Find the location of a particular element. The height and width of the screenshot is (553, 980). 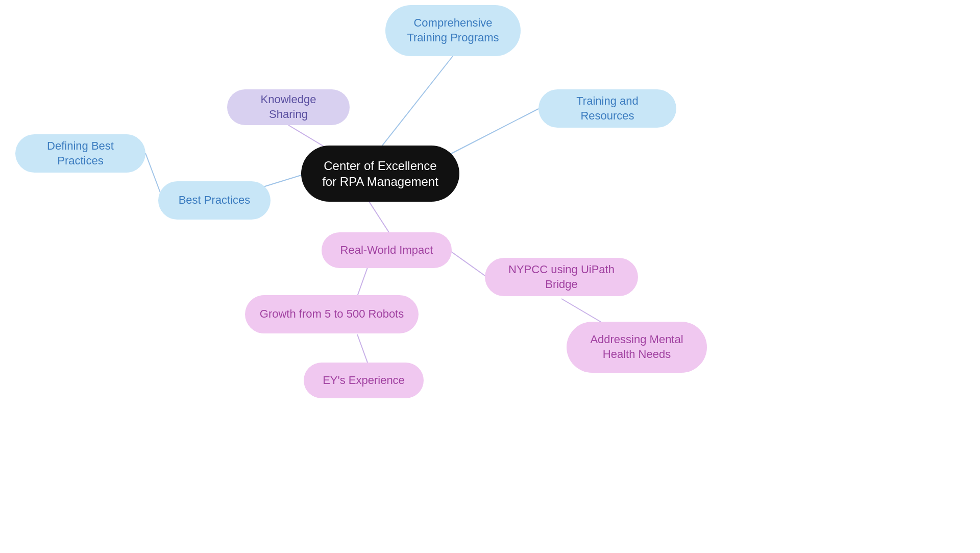

training-resources-node: Training and Resources is located at coordinates (607, 108).